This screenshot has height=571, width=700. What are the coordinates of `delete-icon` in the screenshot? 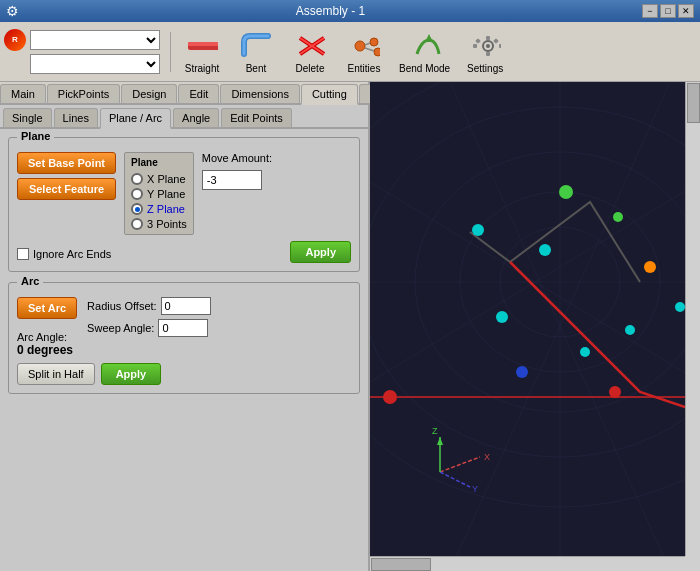 It's located at (310, 46).